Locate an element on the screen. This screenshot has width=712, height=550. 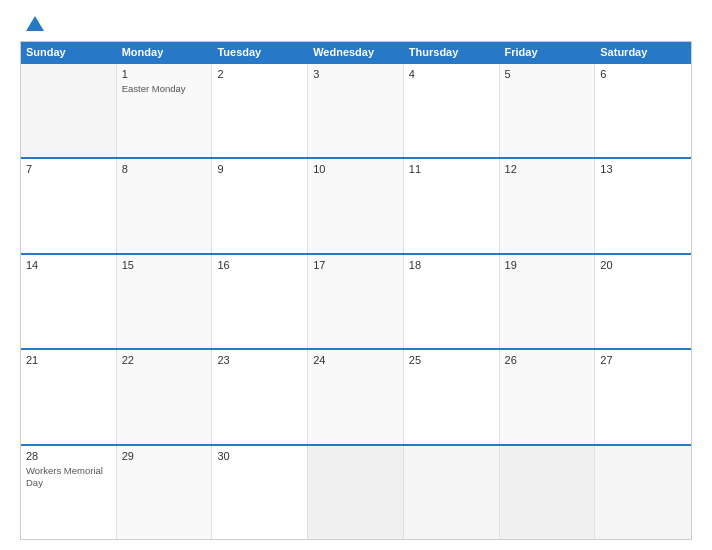
day-number: 20 is located at coordinates (643, 265).